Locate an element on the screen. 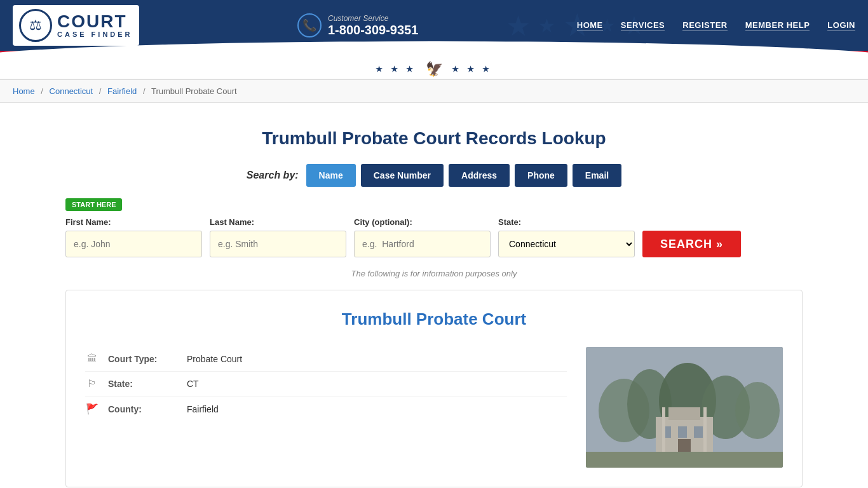 The image size is (868, 488). eagle-area: ★ ★ ★ 🦅 ★ ★ ★ is located at coordinates (434, 69).